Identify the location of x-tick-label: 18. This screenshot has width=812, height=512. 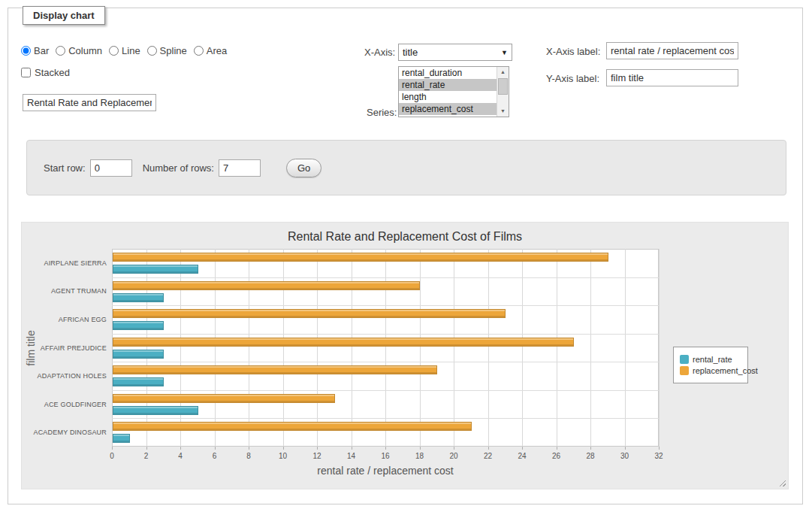
(419, 456).